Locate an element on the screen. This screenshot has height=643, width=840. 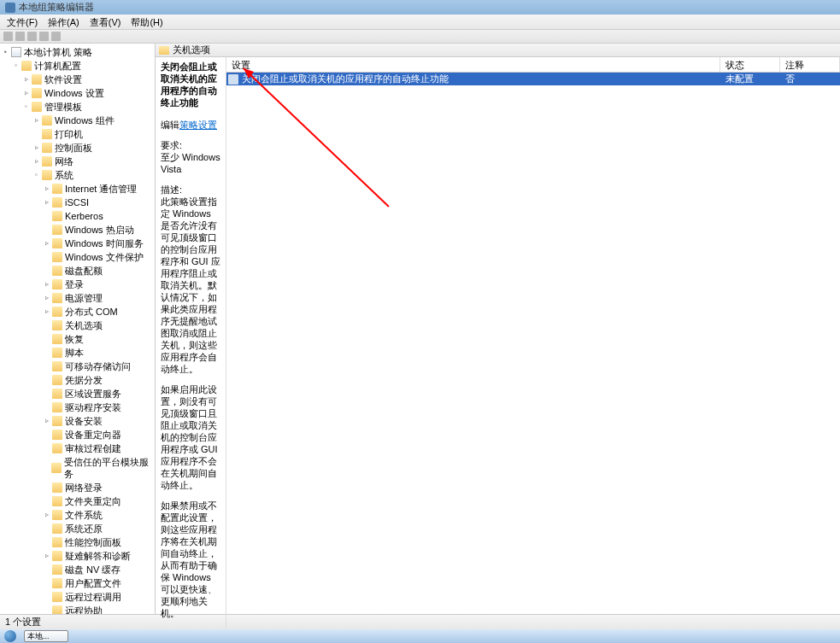
tree-credentials: 凭据分发 is located at coordinates (77, 380).